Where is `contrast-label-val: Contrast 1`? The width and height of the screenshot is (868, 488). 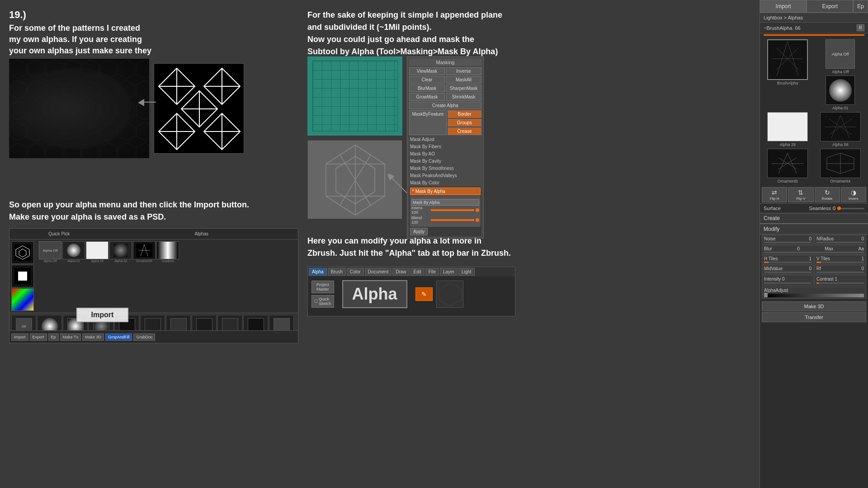 contrast-label-val: Contrast 1 is located at coordinates (840, 279).